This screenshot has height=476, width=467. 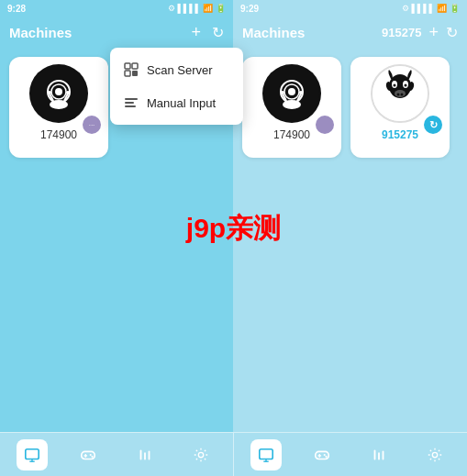 I want to click on nav-bars-right, so click(x=379, y=455).